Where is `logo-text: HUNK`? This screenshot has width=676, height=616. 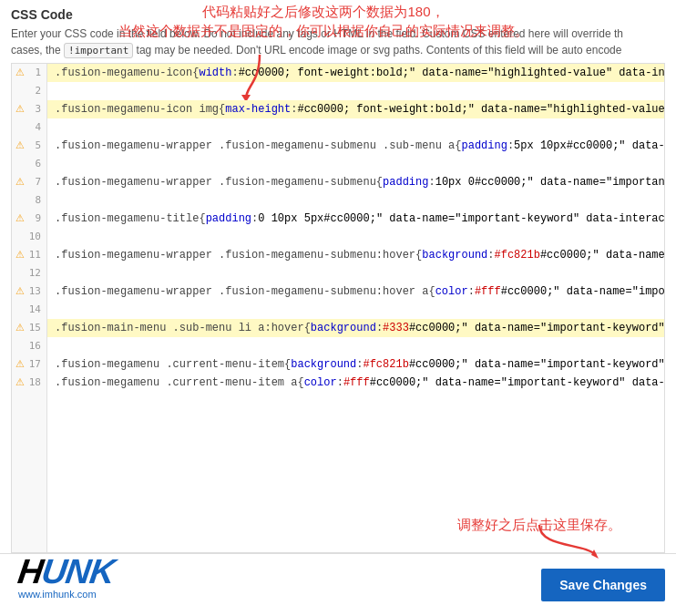
logo-text: HUNK is located at coordinates (67, 571).